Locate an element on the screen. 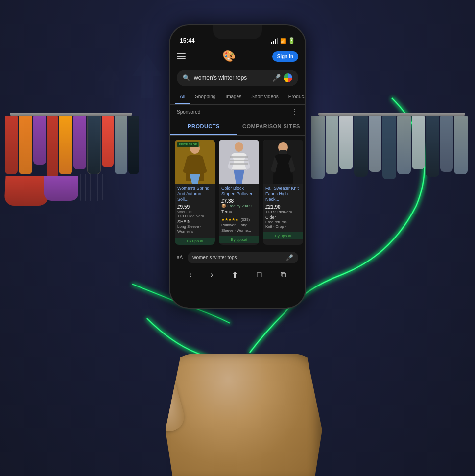 The width and height of the screenshot is (475, 476). status-icons: 📶 🔋 is located at coordinates (283, 41).